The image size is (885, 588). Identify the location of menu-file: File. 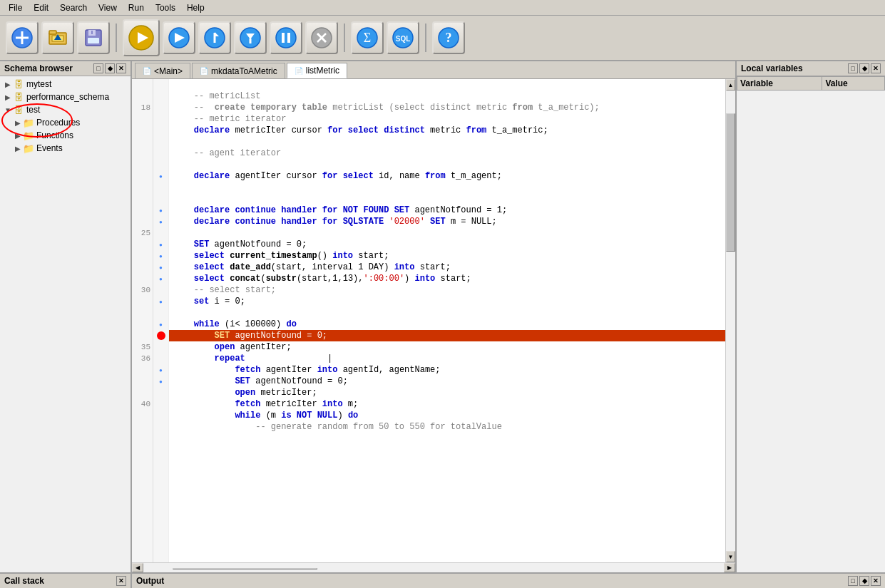
(16, 8).